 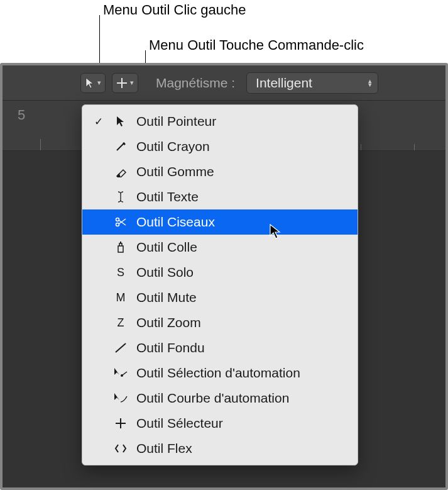 What do you see at coordinates (220, 373) in the screenshot?
I see `menu-item-automation-select: Outil Sélection d'automation` at bounding box center [220, 373].